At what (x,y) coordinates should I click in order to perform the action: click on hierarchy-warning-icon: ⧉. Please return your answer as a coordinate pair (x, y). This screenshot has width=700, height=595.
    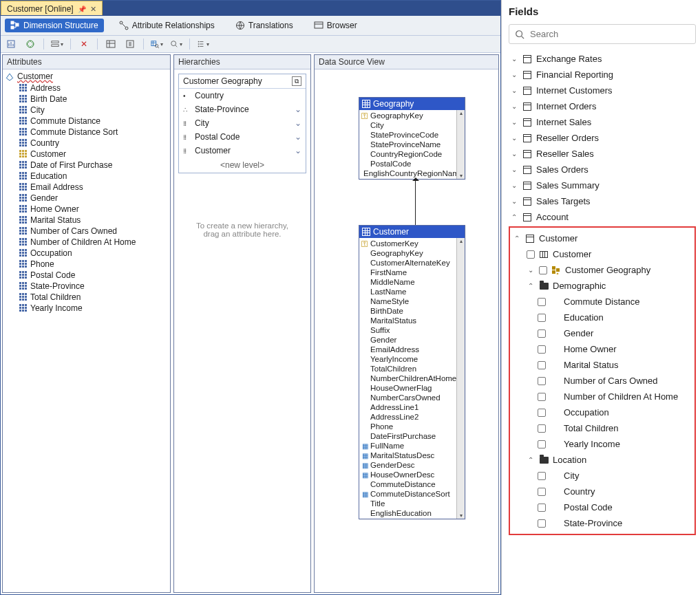
    Looking at the image, I should click on (297, 81).